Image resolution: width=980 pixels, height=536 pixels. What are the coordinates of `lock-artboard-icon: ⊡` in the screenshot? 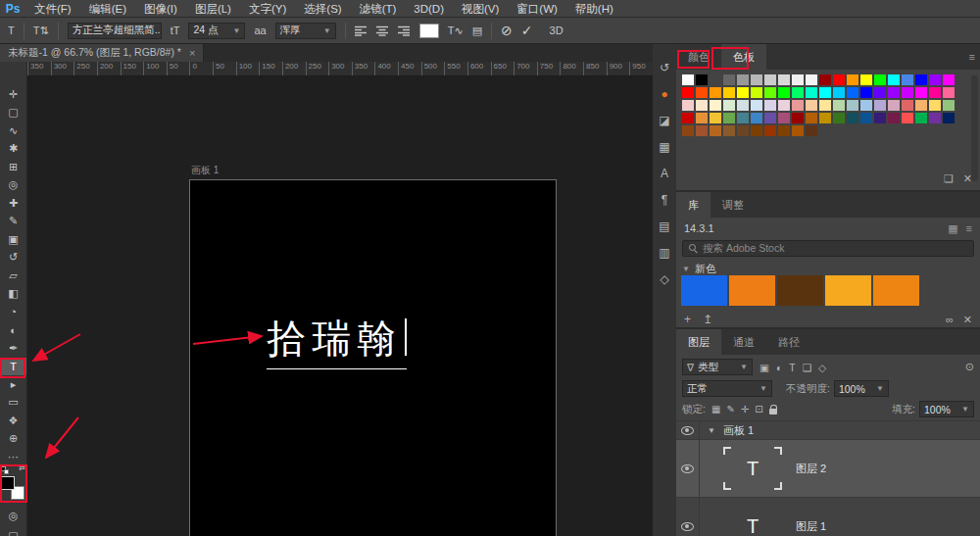 It's located at (759, 410).